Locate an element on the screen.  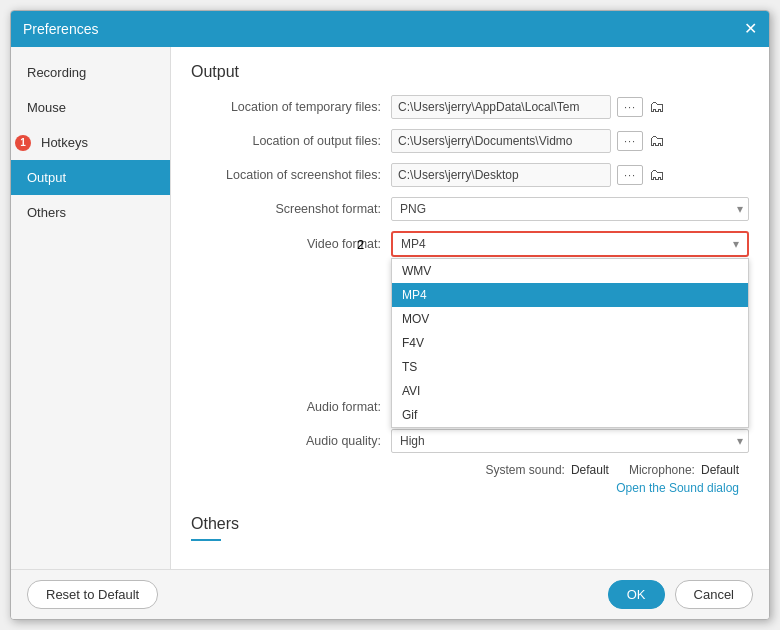
screenshot-format-select: PNG is located at coordinates (570, 209).